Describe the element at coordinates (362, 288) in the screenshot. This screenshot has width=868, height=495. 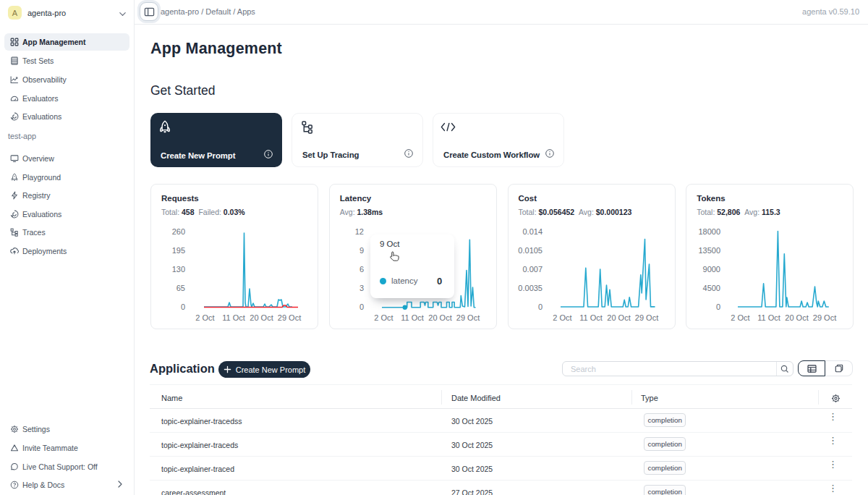
I see `svg-text: 3` at that location.